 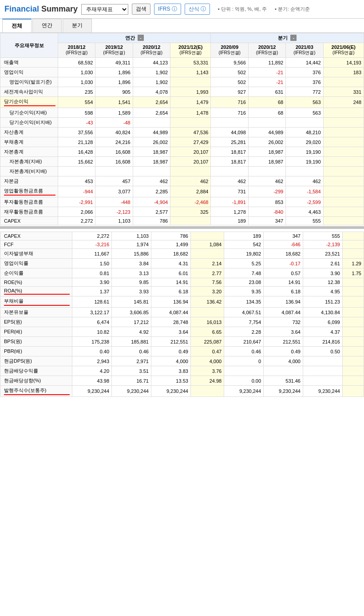 What do you see at coordinates (244, 312) in the screenshot?
I see `quarter-cell: 4,067.51` at bounding box center [244, 312].